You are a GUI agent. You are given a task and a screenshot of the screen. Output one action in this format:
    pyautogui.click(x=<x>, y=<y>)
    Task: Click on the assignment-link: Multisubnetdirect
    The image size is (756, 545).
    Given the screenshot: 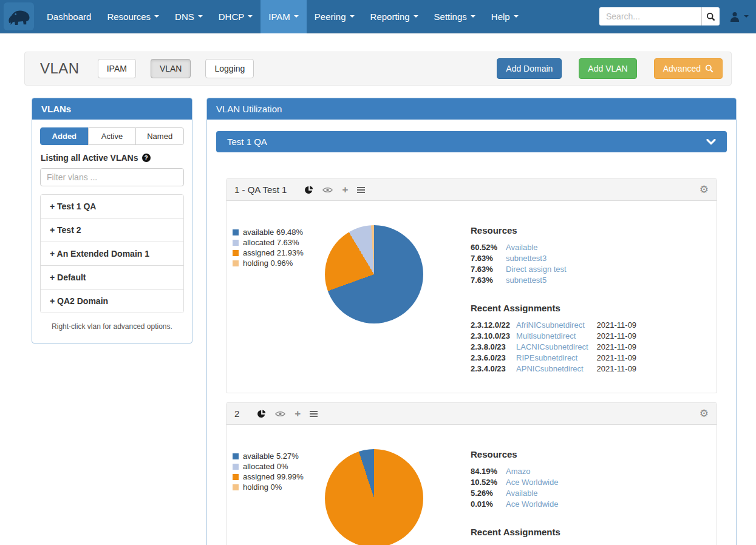 What is the action you would take?
    pyautogui.click(x=546, y=336)
    